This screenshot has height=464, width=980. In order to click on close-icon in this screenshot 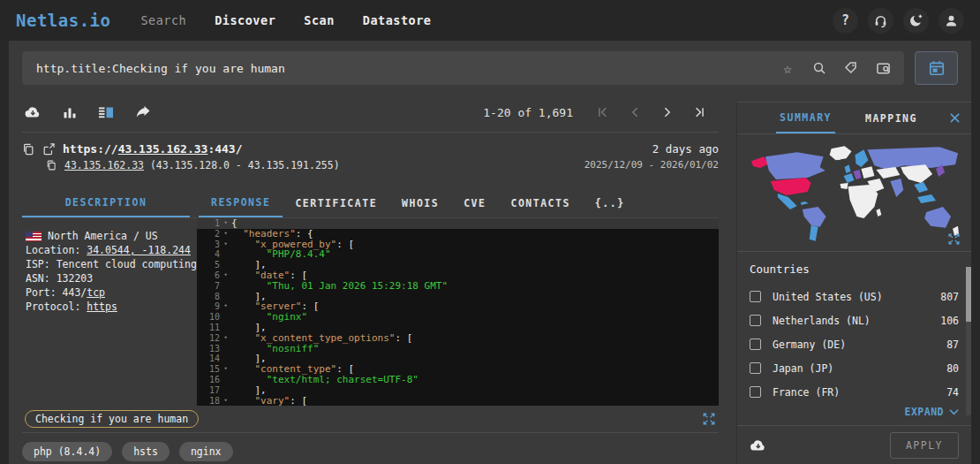, I will do `click(955, 118)`.